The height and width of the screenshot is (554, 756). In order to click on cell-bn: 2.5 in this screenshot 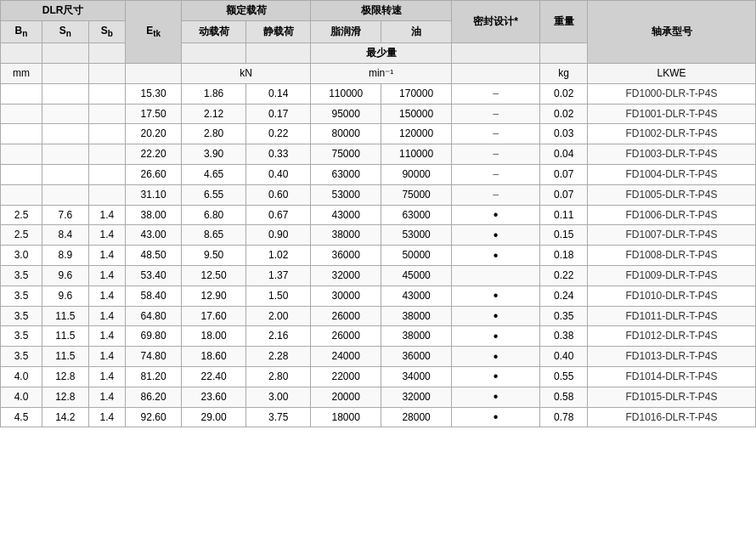, I will do `click(22, 215)`.